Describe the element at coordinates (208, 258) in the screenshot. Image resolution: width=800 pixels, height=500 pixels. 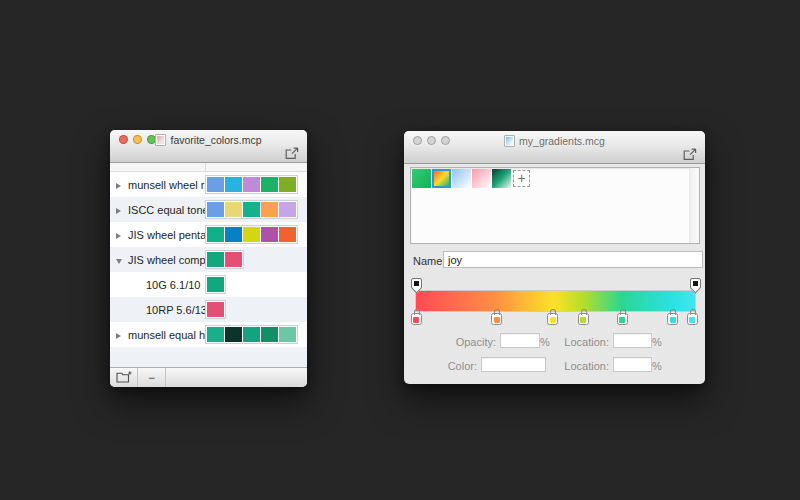
I see `favorite-colors-window: favorite_colors.mcp munsell wheel ran…IS…` at that location.